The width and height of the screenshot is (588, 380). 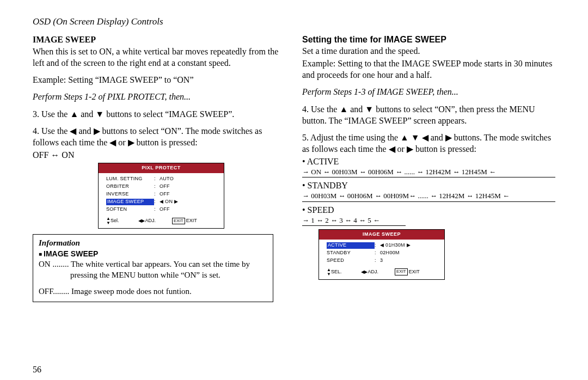 I want to click on para-italic: Perform Steps 1-2 of PIXL PROTECT, then.…, so click(x=159, y=97).